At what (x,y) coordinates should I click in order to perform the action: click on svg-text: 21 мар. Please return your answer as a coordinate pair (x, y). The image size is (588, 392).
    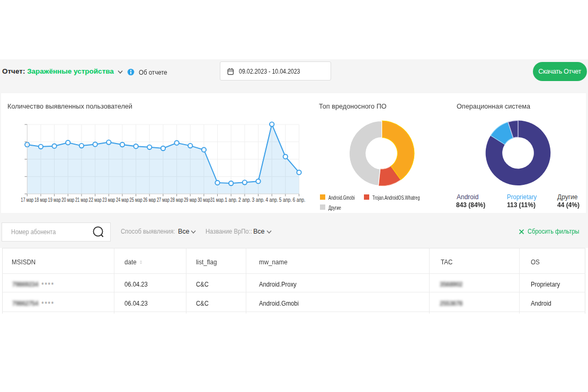
    Looking at the image, I should click on (82, 200).